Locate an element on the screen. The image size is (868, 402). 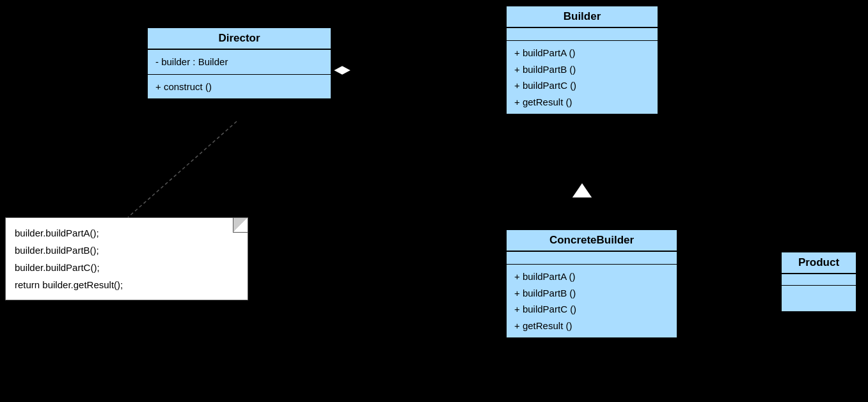
director-class-header: Director is located at coordinates (239, 39).